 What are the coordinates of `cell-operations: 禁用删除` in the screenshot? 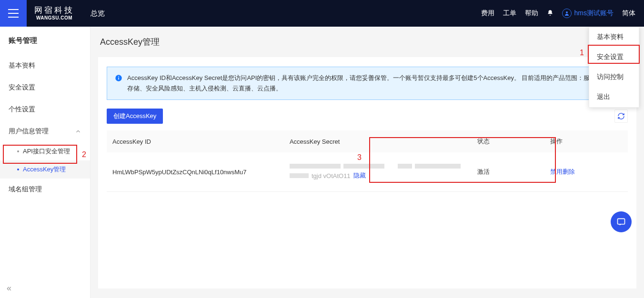 It's located at (586, 172).